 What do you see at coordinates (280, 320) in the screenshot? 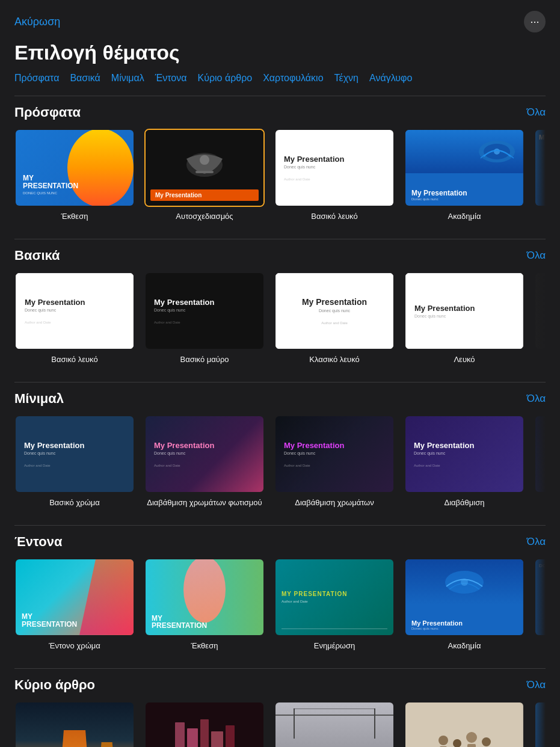
I see `basic-cards-row: My Presentation Donec quis nunc Author a…` at bounding box center [280, 320].